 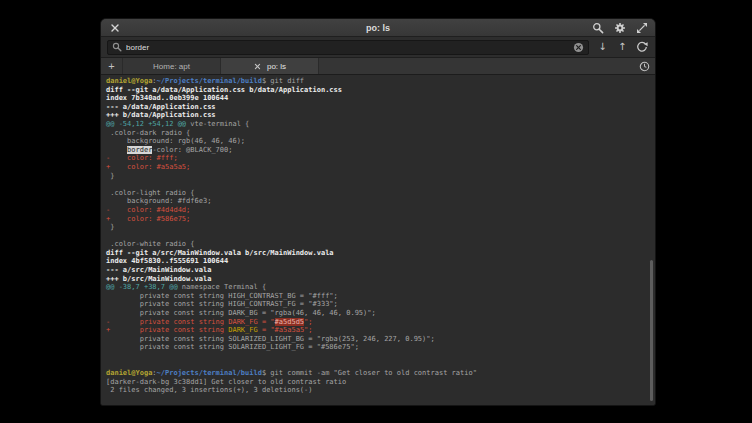 What do you see at coordinates (376, 254) in the screenshot?
I see `terminal-line: diff --git a/src/MainWindow.vala b/src/M…` at bounding box center [376, 254].